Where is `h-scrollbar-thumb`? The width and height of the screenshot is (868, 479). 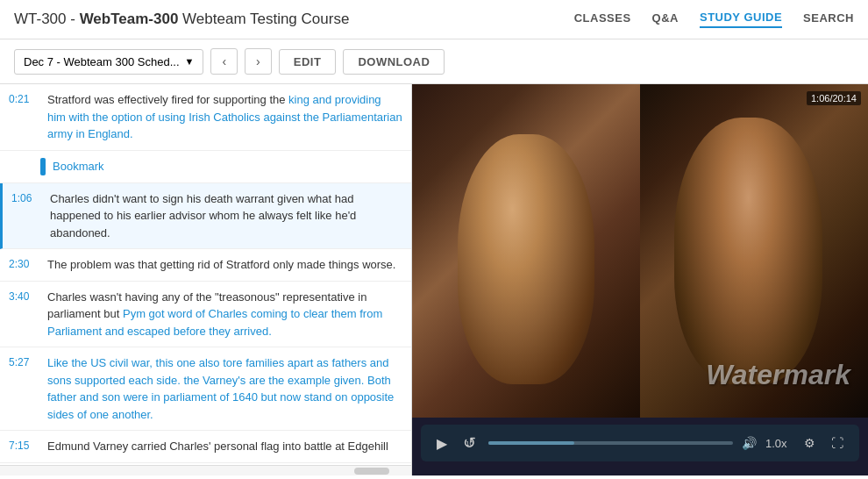
h-scrollbar-thumb is located at coordinates (372, 471).